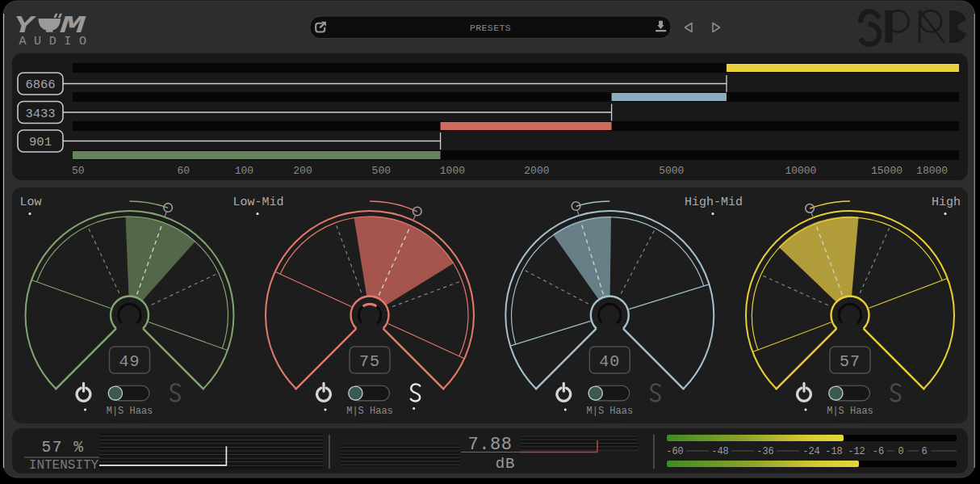  What do you see at coordinates (923, 452) in the screenshot?
I see `svg-text: 6` at bounding box center [923, 452].